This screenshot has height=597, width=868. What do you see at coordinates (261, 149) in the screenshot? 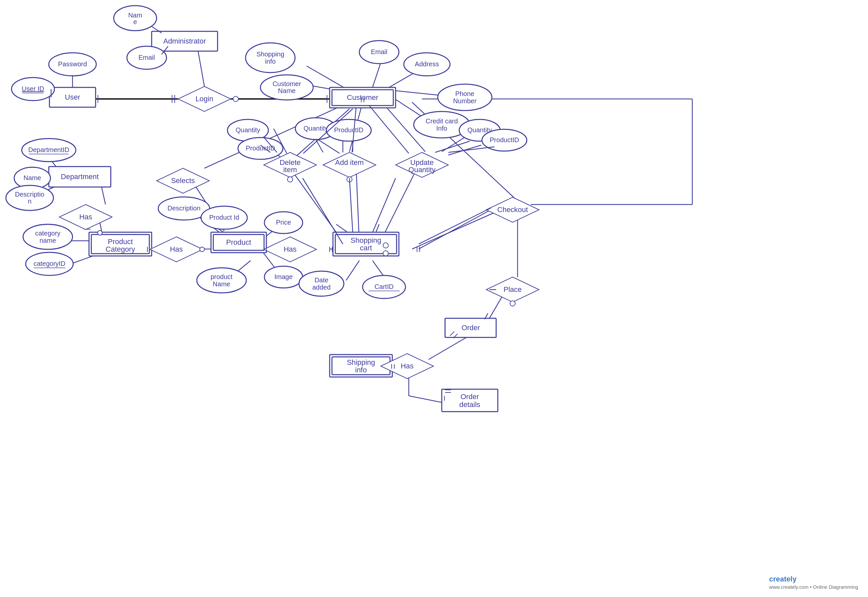
I see `attr-delete-pid: ProductID` at bounding box center [261, 149].